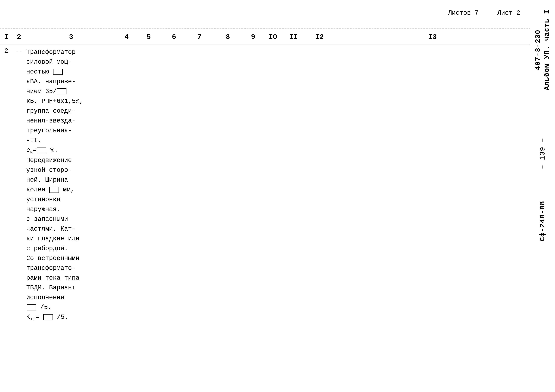  Describe the element at coordinates (228, 37) in the screenshot. I see `col-header-8: 8` at that location.